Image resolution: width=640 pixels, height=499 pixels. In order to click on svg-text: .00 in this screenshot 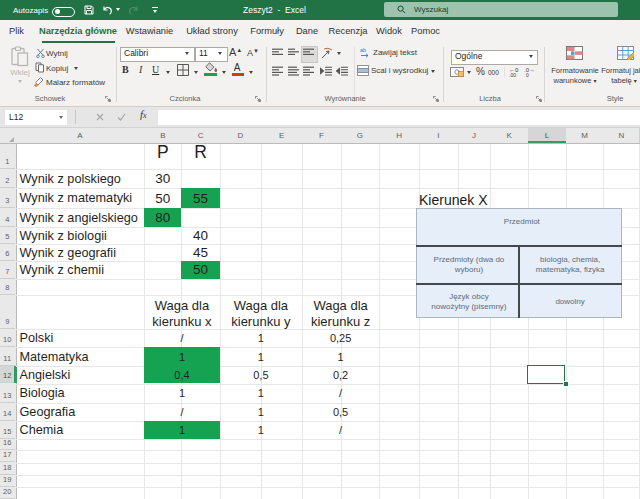, I will do `click(512, 74)`.